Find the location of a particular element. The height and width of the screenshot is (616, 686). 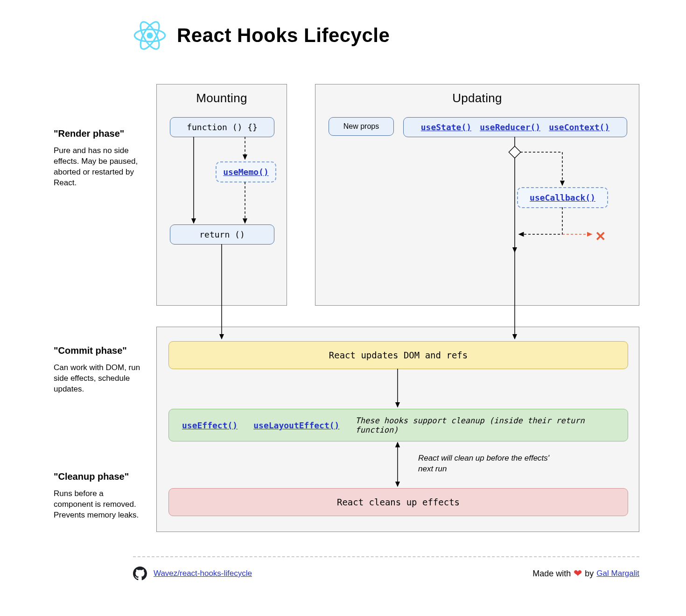

usecallback-node: useCallback() is located at coordinates (563, 198).